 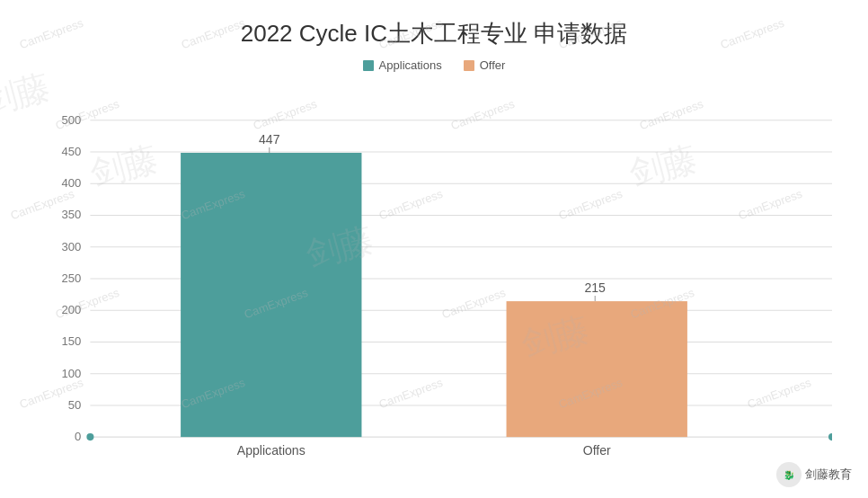 I want to click on logo-badge: 🐉 剑藤教育, so click(x=814, y=475).